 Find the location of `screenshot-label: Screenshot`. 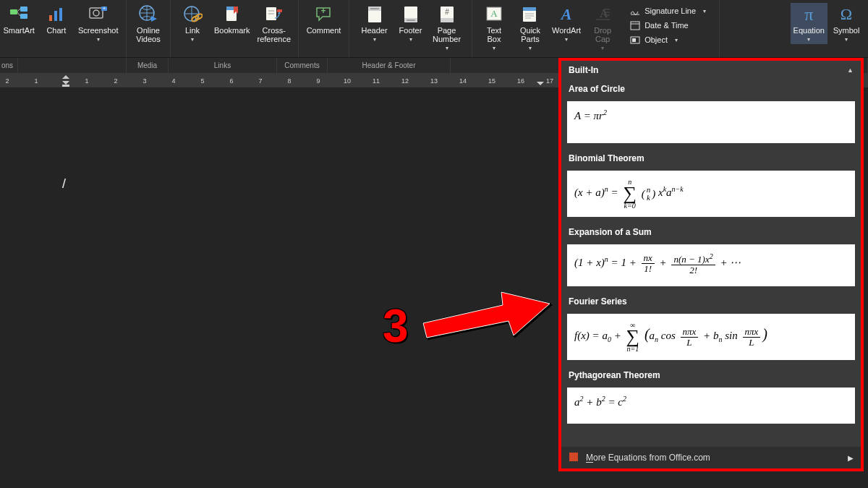

screenshot-label: Screenshot is located at coordinates (98, 30).